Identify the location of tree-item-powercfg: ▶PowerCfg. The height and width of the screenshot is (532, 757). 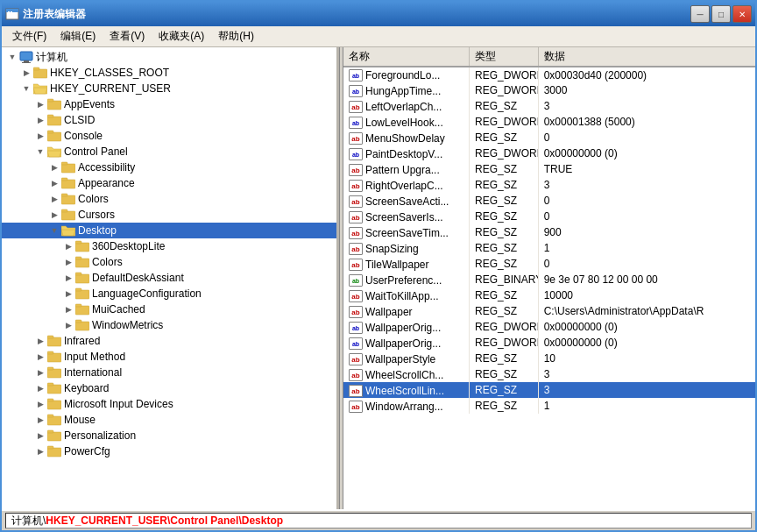
(169, 451).